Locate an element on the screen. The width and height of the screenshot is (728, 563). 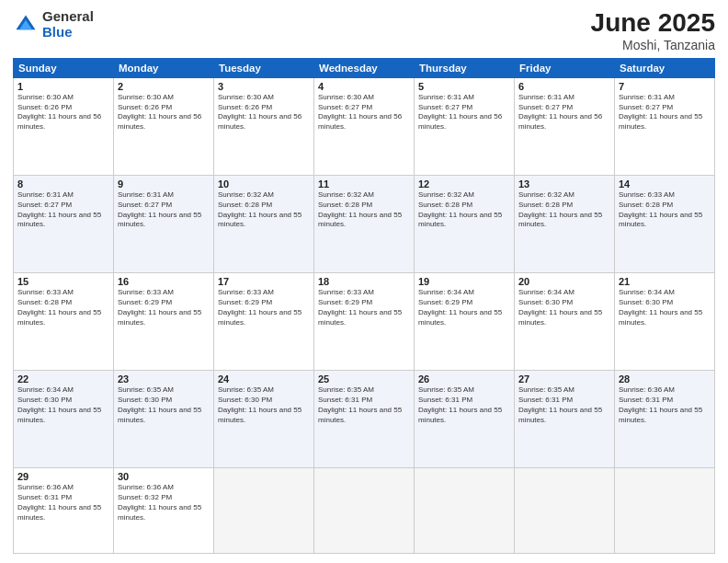
calendar-day-cell: 26Sunrise: 6:35 AMSunset: 6:31 PMDayligh… is located at coordinates (465, 419).